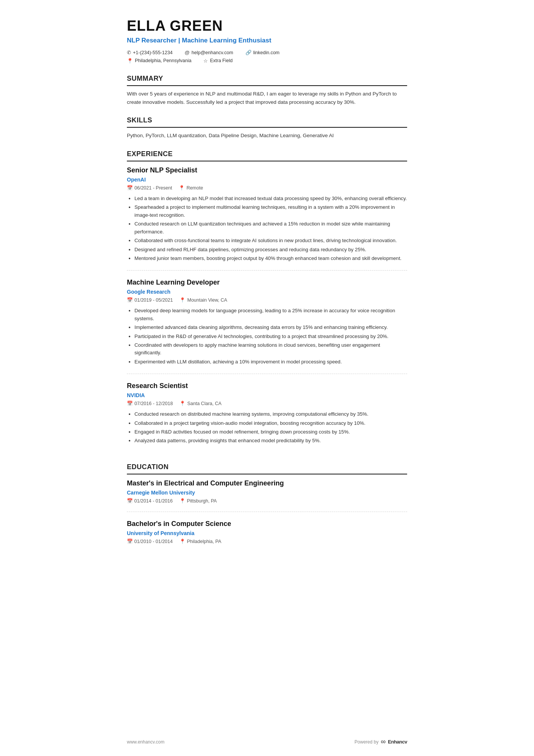 This screenshot has height=756, width=534. What do you see at coordinates (191, 188) in the screenshot?
I see `job-location-openai: 📍 Remote` at bounding box center [191, 188].